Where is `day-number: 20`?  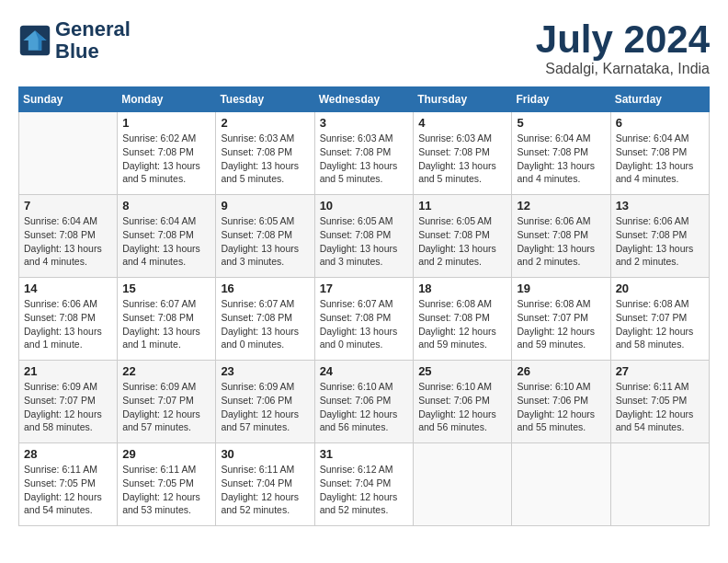
day-number: 20 is located at coordinates (660, 289).